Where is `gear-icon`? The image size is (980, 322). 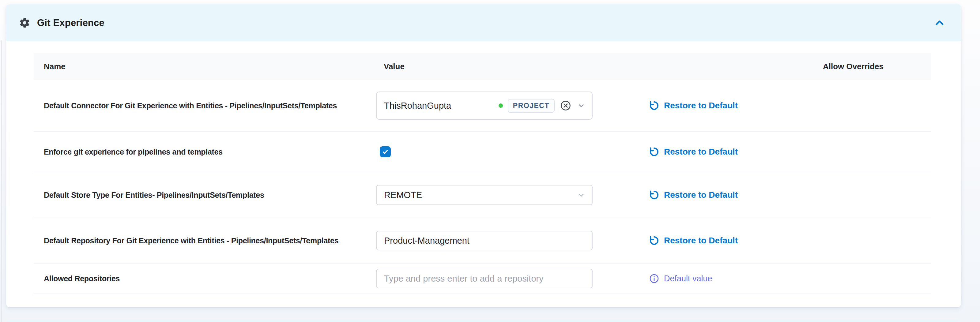
gear-icon is located at coordinates (25, 23).